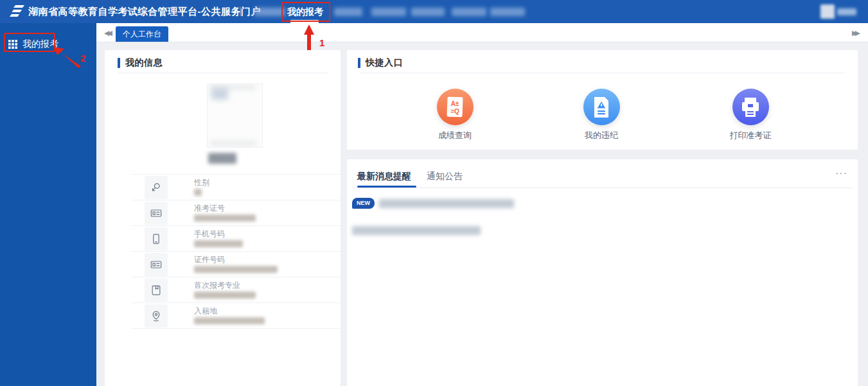  Describe the element at coordinates (144, 63) in the screenshot. I see `my-info-title: 我的信息` at that location.